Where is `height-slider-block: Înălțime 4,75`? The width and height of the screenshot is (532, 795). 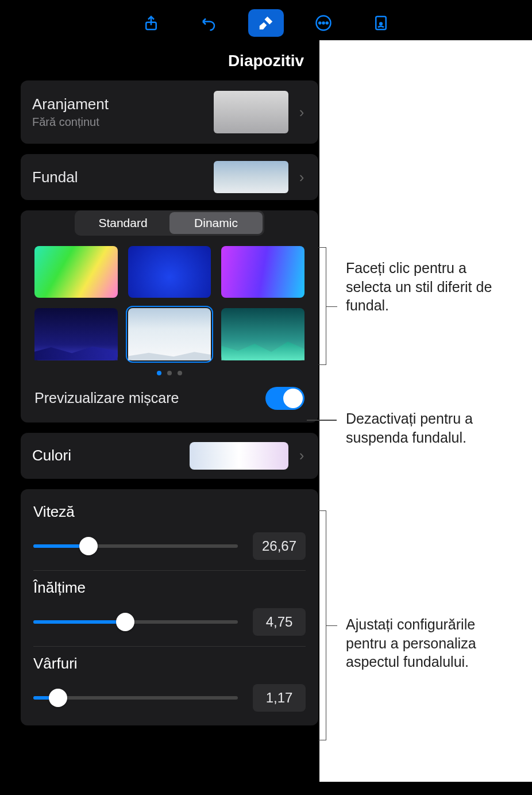
height-slider-block: Înălțime 4,75 is located at coordinates (169, 609).